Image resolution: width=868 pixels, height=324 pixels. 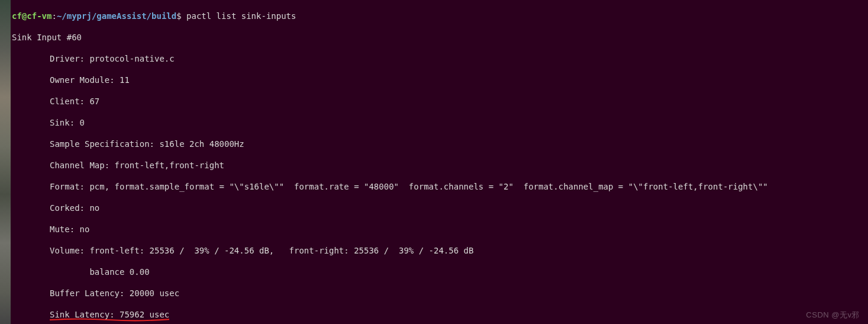 I want to click on desktop-background-strip, so click(x=5, y=162).